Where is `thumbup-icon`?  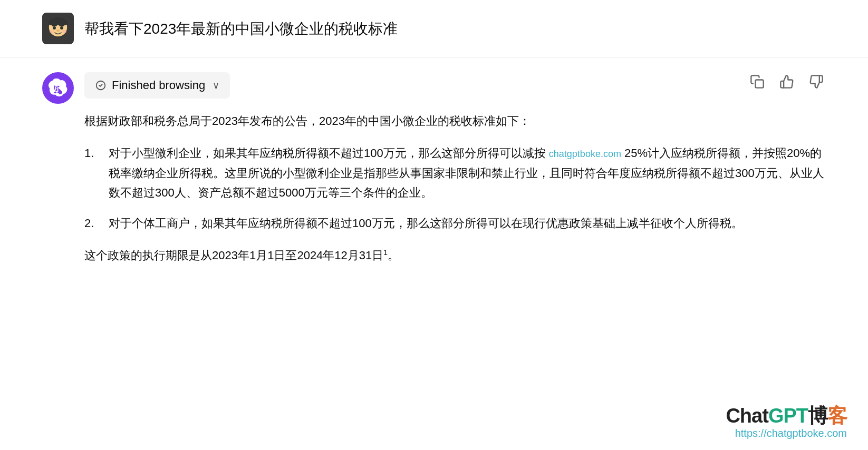
thumbup-icon is located at coordinates (787, 82).